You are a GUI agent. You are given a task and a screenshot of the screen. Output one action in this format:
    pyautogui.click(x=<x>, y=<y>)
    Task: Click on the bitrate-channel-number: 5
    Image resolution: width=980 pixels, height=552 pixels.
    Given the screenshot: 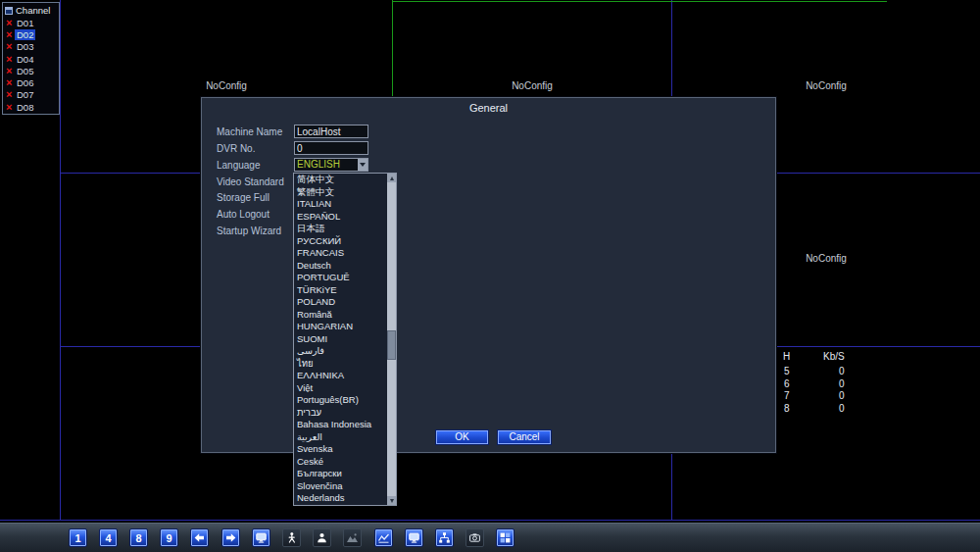 What is the action you would take?
    pyautogui.click(x=787, y=371)
    